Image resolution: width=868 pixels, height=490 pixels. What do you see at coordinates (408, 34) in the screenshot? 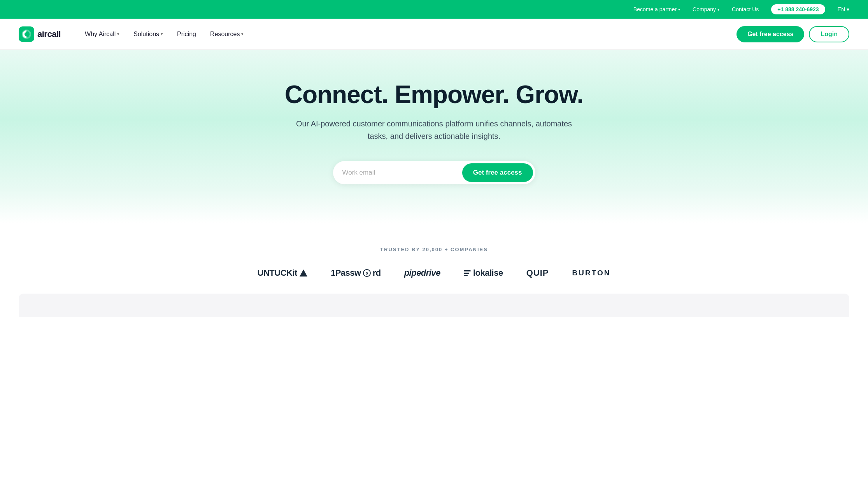
I see `nav-links: Why Aircall ▾ Solutions ▾ Pricing Resour…` at bounding box center [408, 34].